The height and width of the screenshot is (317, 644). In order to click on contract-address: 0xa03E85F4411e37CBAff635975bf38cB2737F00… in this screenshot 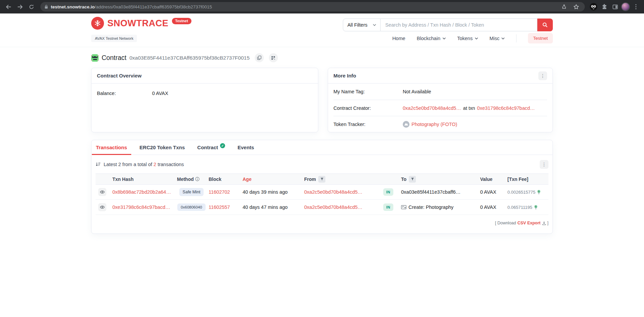, I will do `click(190, 58)`.